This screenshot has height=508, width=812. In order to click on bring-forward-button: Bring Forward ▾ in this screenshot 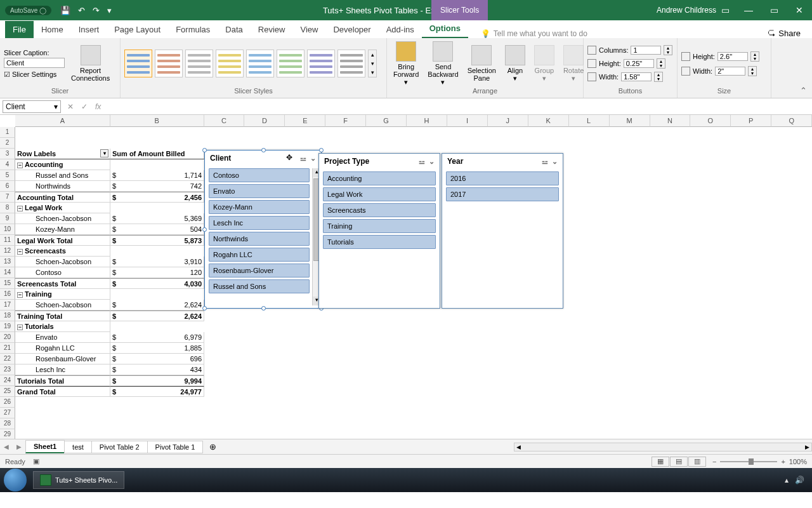, I will do `click(406, 64)`.